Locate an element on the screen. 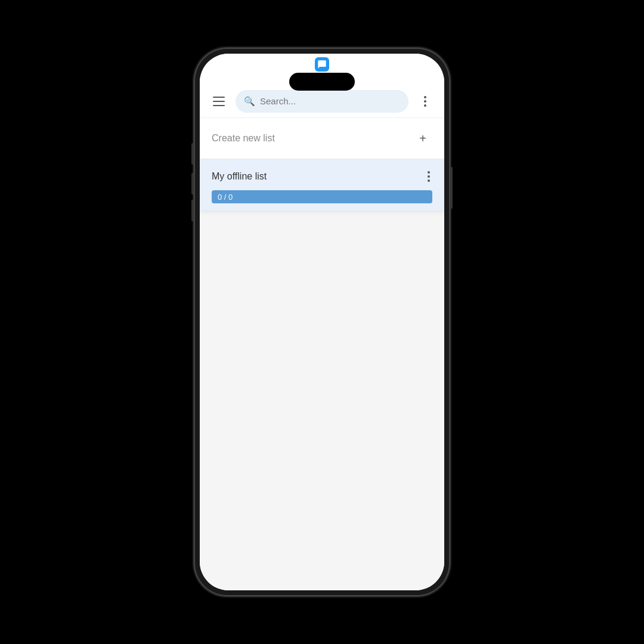 Image resolution: width=644 pixels, height=644 pixels. progress-text: 0 / 0 is located at coordinates (225, 197).